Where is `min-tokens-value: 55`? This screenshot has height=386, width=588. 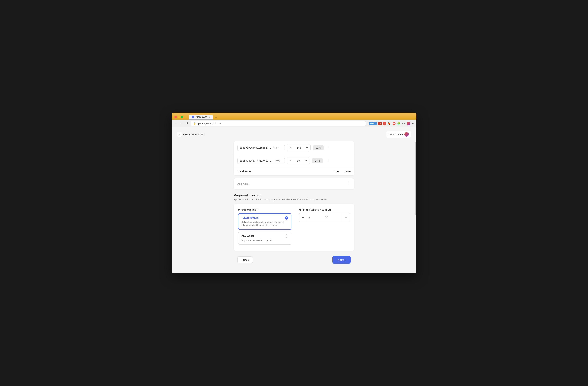 min-tokens-value: 55 is located at coordinates (327, 217).